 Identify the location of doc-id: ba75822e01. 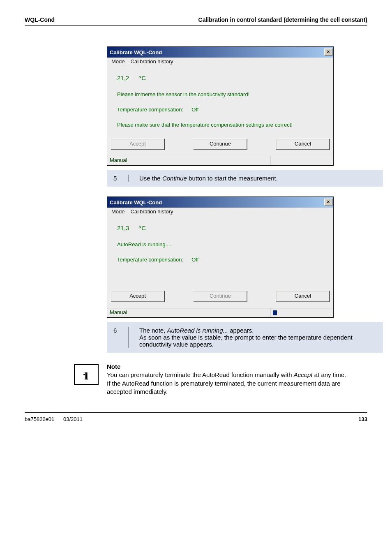
(39, 419).